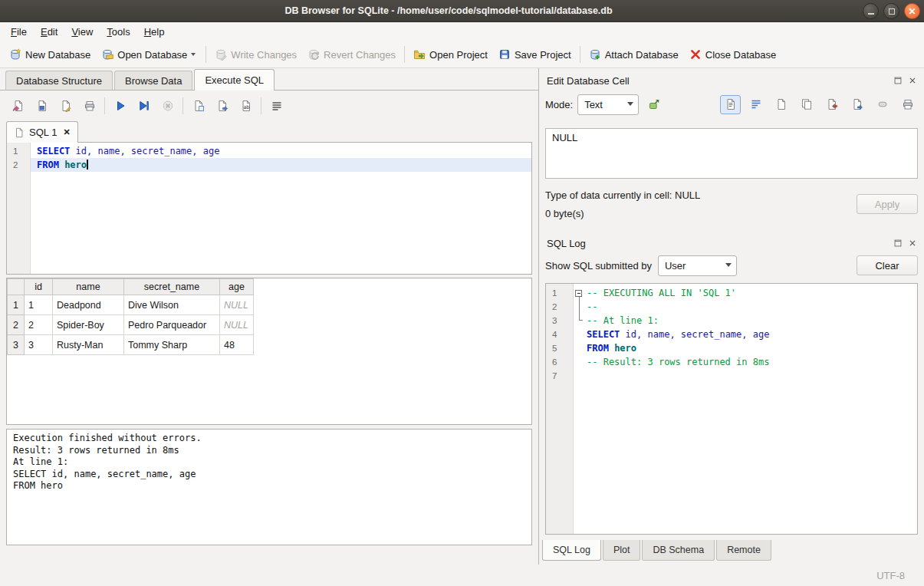 This screenshot has height=586, width=924. What do you see at coordinates (462, 55) in the screenshot?
I see `main-toolbar: New DatabaseOpen DatabaseWrite ChangesRe…` at bounding box center [462, 55].